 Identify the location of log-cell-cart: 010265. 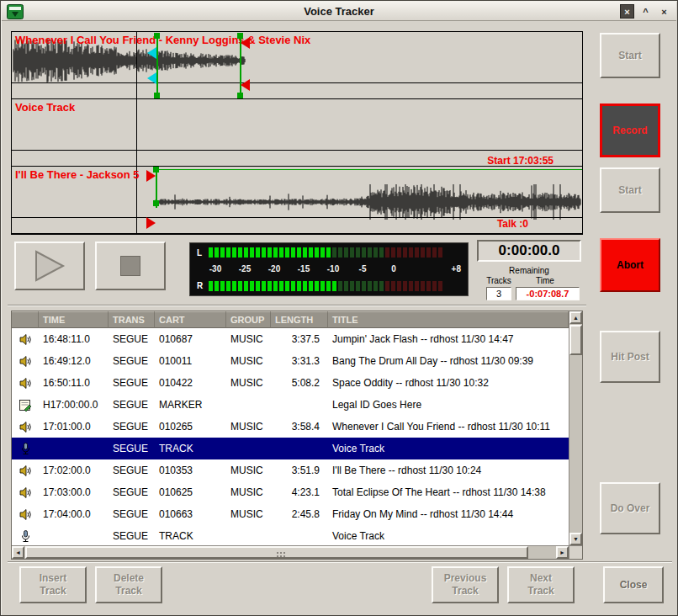
(190, 427).